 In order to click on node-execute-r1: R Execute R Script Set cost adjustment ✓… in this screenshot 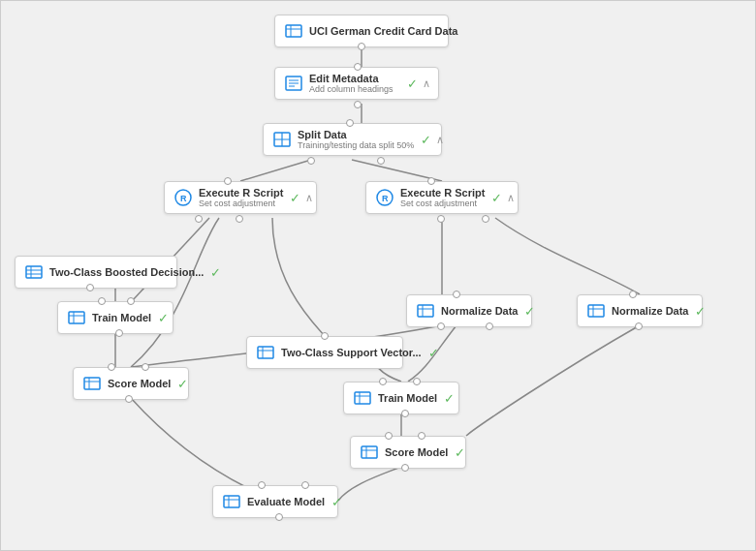, I will do `click(240, 198)`.